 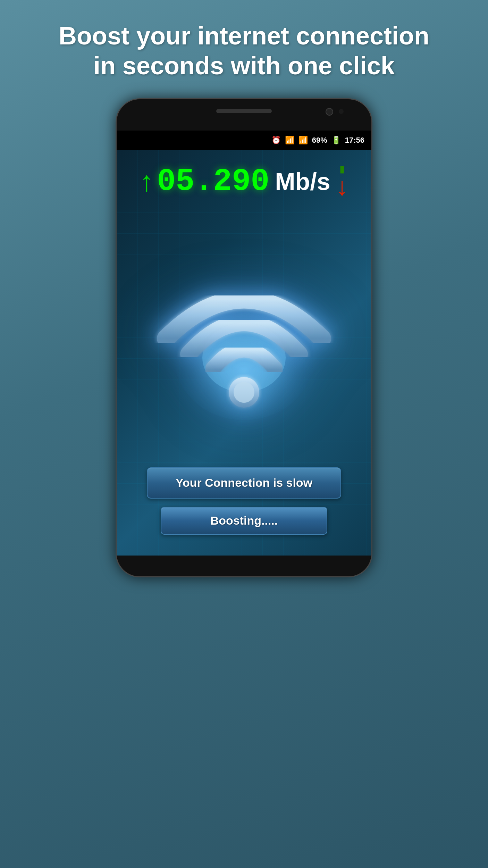 What do you see at coordinates (146, 182) in the screenshot?
I see `upload-arrow: ↑` at bounding box center [146, 182].